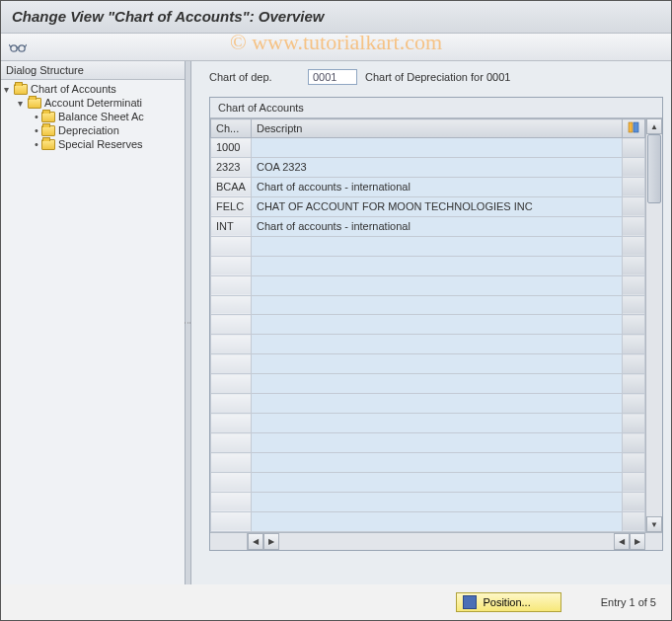  I want to click on cell-code: BCAA, so click(231, 187).